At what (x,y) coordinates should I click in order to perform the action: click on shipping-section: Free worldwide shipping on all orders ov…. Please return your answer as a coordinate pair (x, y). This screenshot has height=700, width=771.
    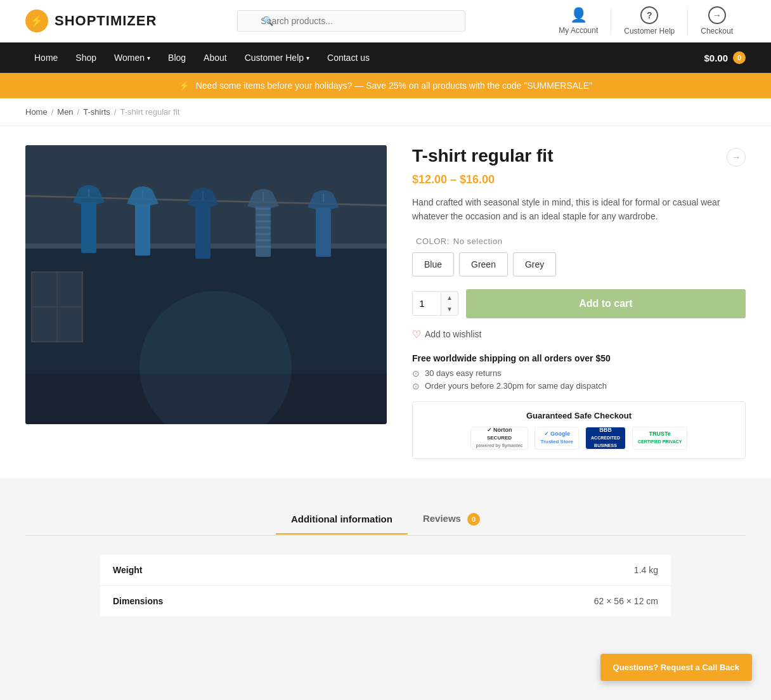
    Looking at the image, I should click on (579, 372).